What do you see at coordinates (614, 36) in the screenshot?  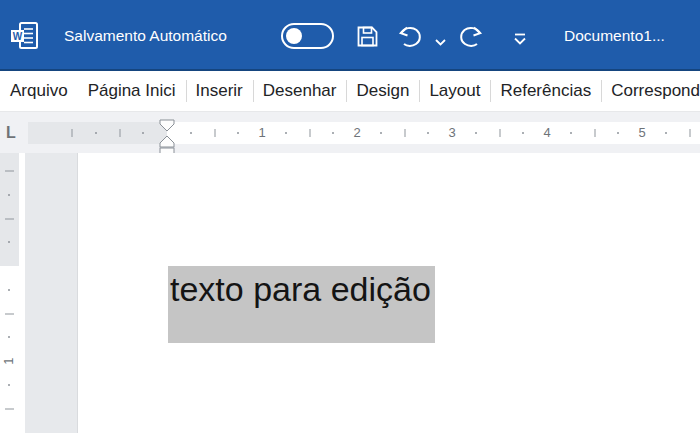 I see `document-title: Documento1...` at bounding box center [614, 36].